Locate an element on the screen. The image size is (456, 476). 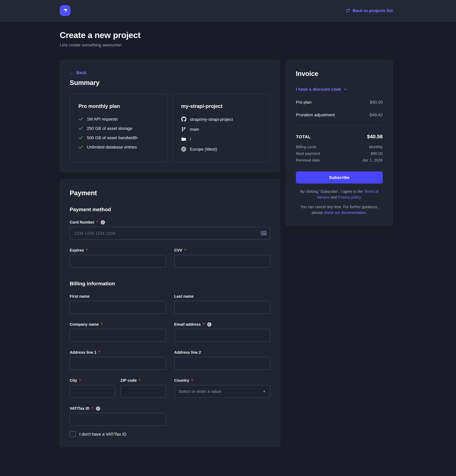
project-path-label: / is located at coordinates (191, 139).